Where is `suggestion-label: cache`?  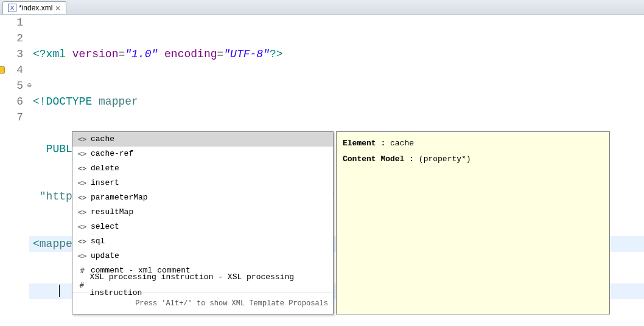 suggestion-label: cache is located at coordinates (102, 139).